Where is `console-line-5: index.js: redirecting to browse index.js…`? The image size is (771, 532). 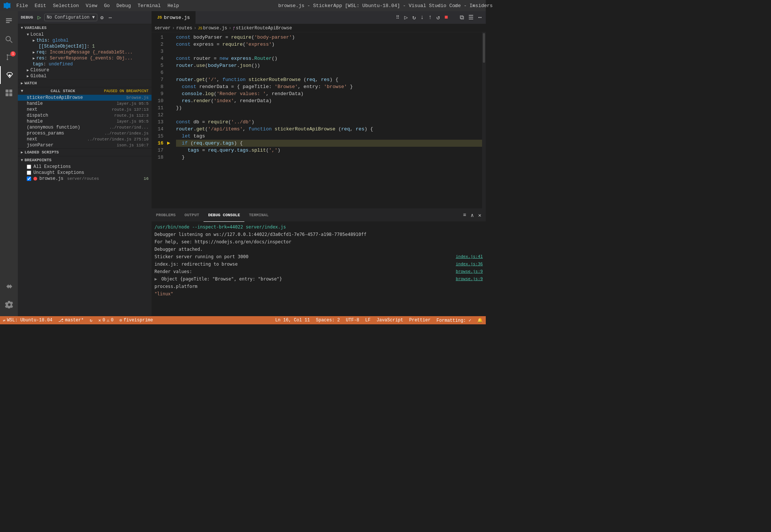 console-line-5: index.js: redirecting to browse index.js… is located at coordinates (319, 264).